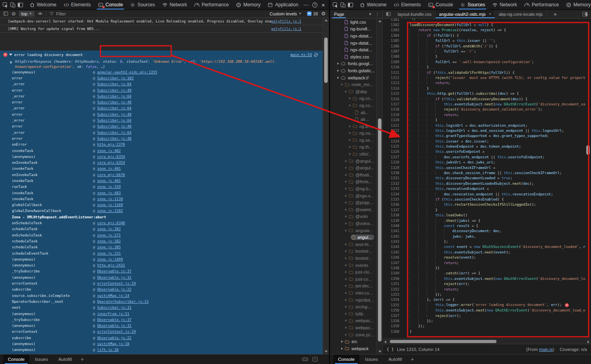  Describe the element at coordinates (415, 14) in the screenshot. I see `file-tab-layout-bundle.css: layout-bundle.css` at that location.